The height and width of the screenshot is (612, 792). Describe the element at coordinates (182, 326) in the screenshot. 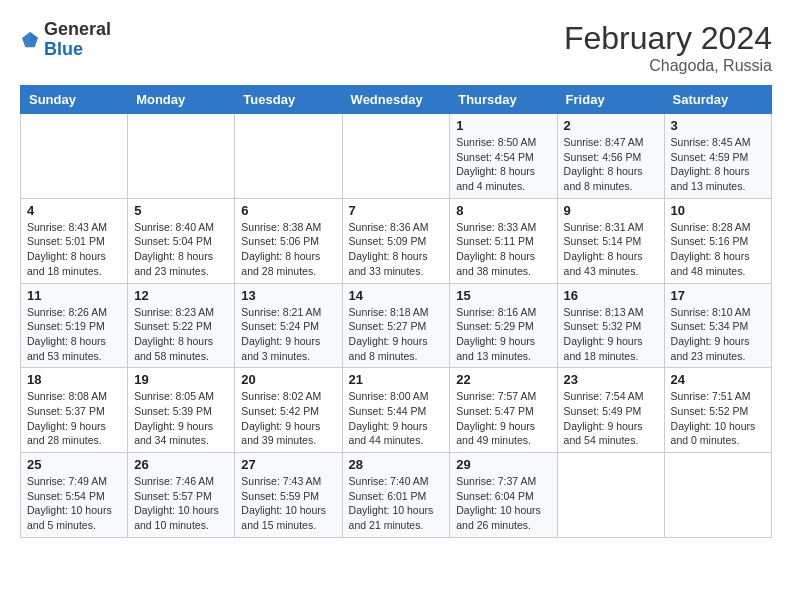

I see `calendar-cell: 12Sunrise: 8:23 AM Sunset: 5:22 PM Dayli…` at that location.